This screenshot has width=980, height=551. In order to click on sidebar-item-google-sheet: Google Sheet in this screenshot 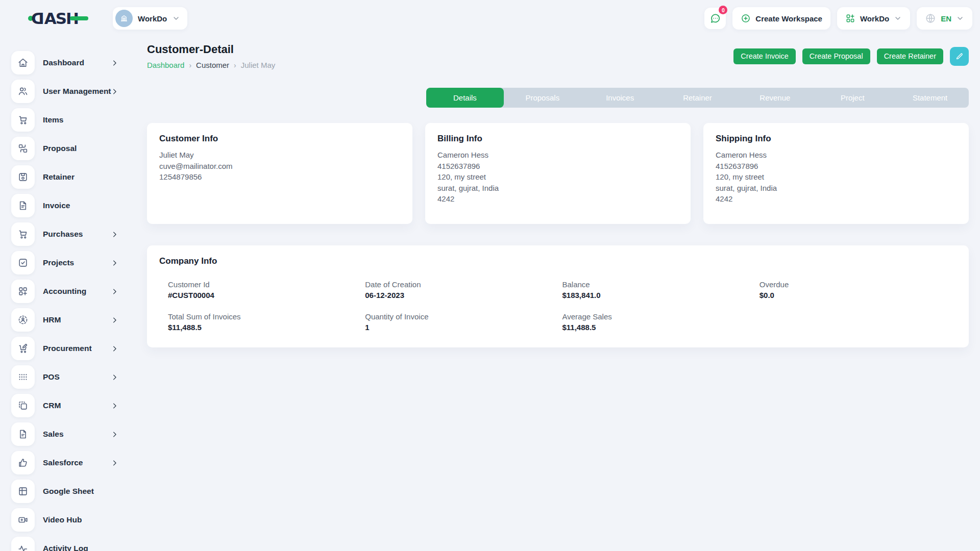, I will do `click(66, 491)`.